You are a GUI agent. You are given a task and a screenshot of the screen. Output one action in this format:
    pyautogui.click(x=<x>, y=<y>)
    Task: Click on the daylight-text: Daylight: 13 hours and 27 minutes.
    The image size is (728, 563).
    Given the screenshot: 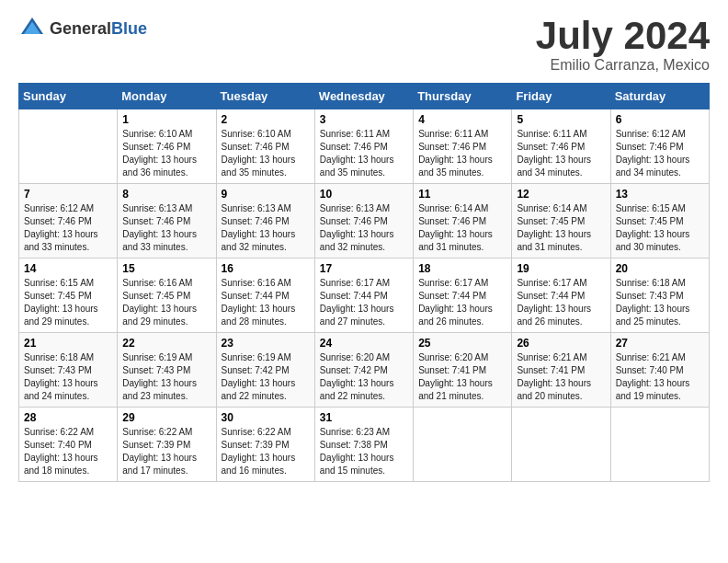 What is the action you would take?
    pyautogui.click(x=364, y=316)
    